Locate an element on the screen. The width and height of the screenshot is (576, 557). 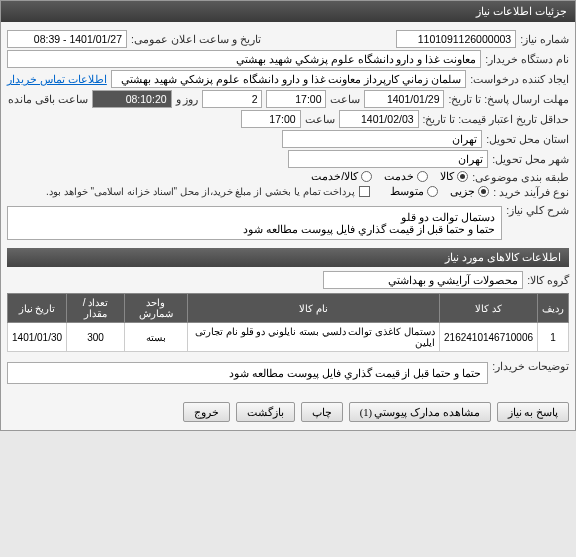
process-label: نوع فرآیند خرید : is located at coordinates (531, 192).